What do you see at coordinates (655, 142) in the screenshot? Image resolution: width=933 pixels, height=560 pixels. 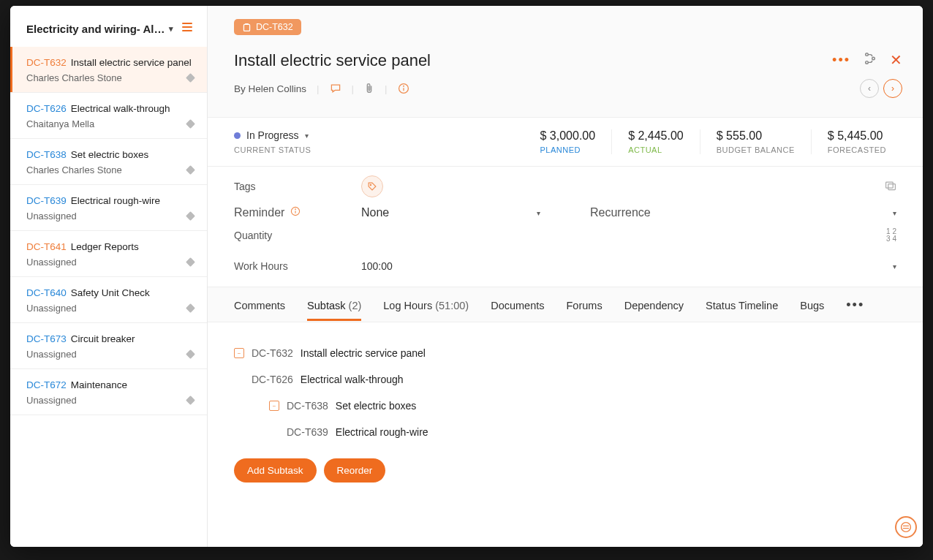 I see `budget-actual: $ 2,445.00 ACTUAL` at bounding box center [655, 142].